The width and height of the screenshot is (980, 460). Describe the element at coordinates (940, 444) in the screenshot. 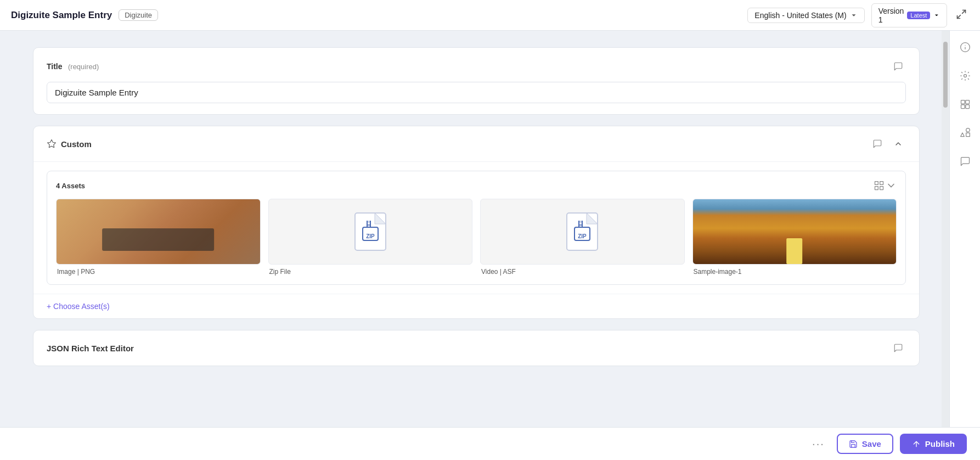

I see `publish-label: Publish` at that location.